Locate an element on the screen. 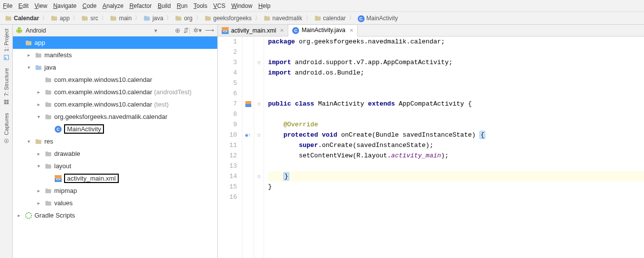 Image resolution: width=644 pixels, height=258 pixels. rail-captures: Captures is located at coordinates (6, 128).